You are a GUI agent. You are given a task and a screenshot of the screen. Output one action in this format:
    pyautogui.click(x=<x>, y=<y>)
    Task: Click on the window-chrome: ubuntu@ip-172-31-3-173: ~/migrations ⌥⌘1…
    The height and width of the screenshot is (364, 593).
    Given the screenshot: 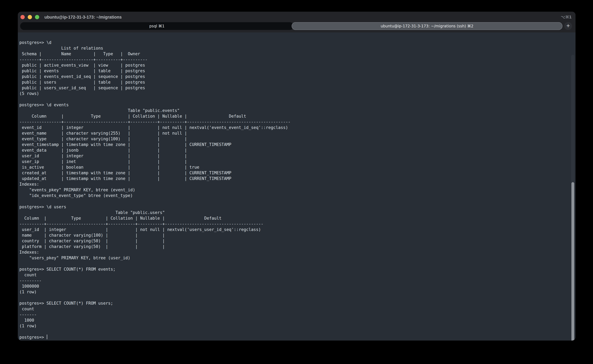 What is the action you would take?
    pyautogui.click(x=297, y=22)
    